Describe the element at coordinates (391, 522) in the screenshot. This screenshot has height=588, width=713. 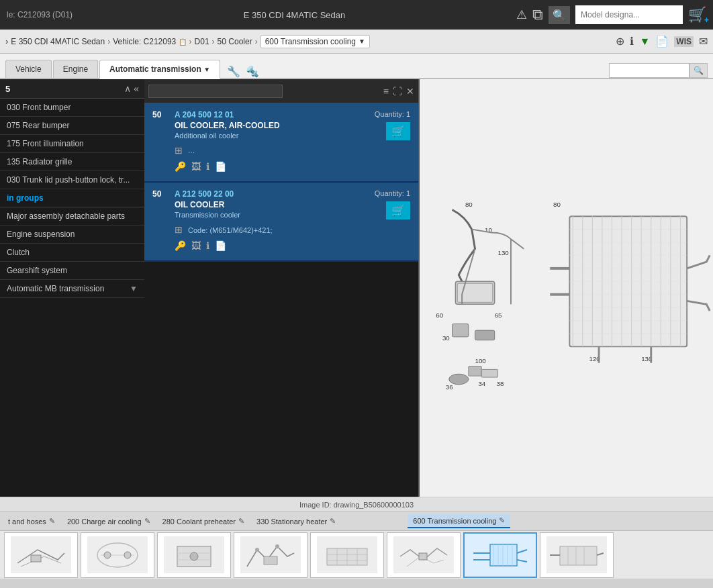
I see `bottom-tab-empty2` at that location.